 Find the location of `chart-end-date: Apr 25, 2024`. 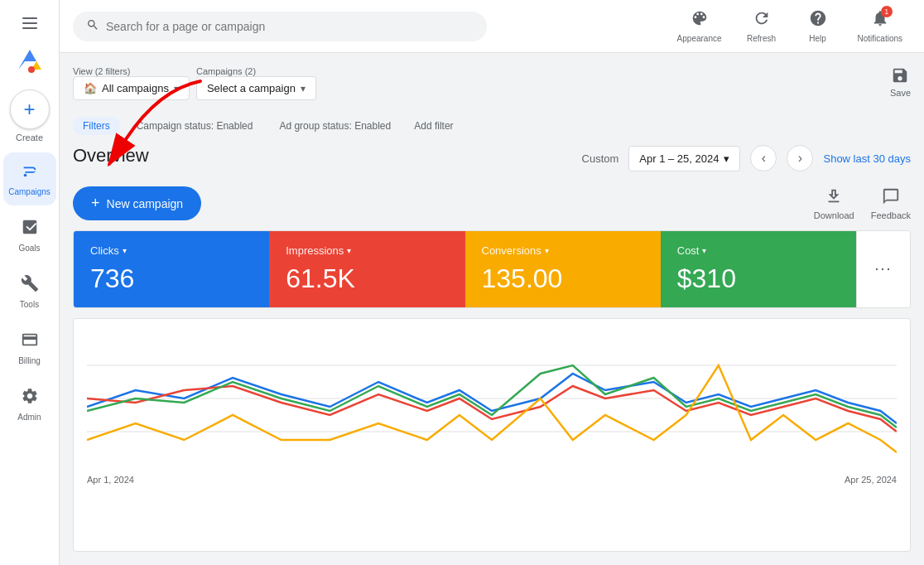

chart-end-date: Apr 25, 2024 is located at coordinates (871, 480).